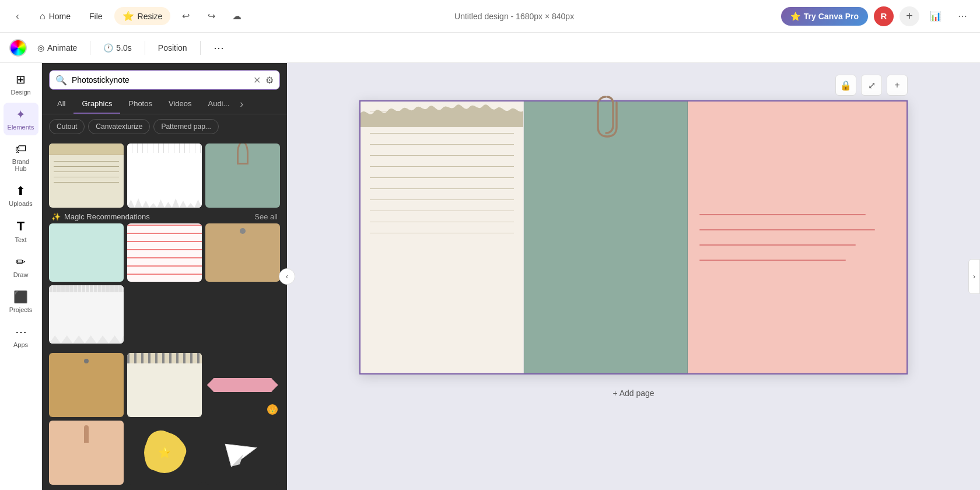 The width and height of the screenshot is (980, 490). Describe the element at coordinates (219, 48) in the screenshot. I see `menu-icon: ⋯` at that location.